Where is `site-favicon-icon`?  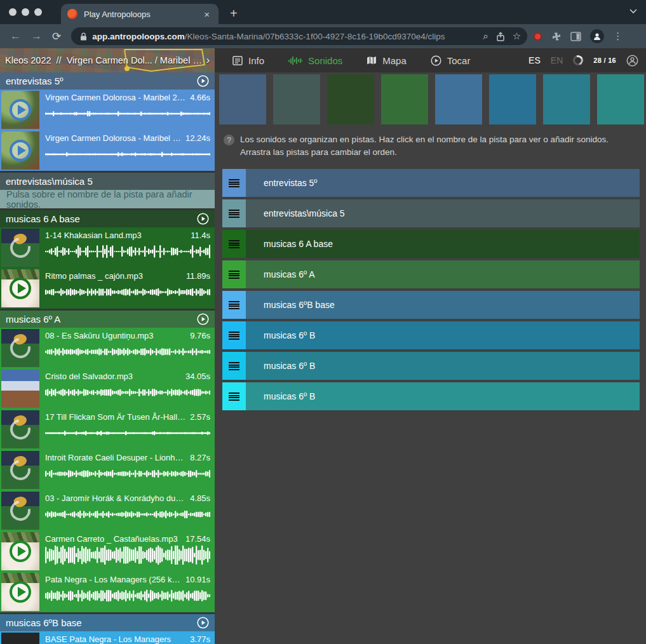 site-favicon-icon is located at coordinates (72, 14).